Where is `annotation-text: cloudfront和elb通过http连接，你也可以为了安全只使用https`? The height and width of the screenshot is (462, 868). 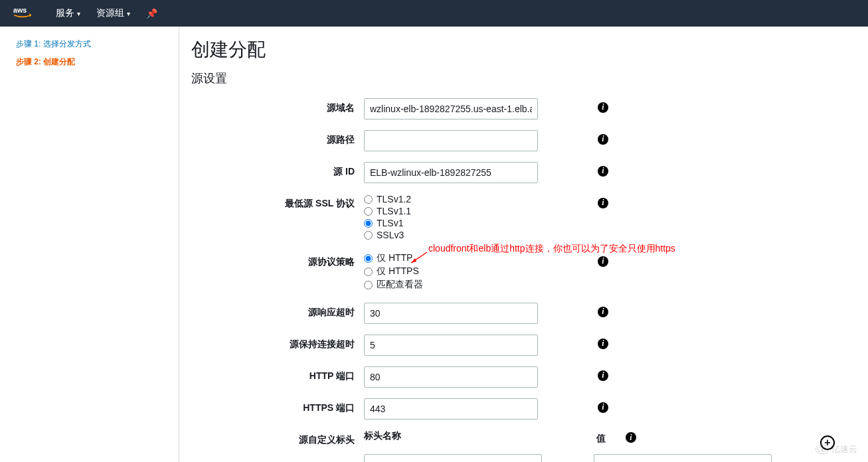
annotation-text: cloudfront和elb通过http连接，你也可以为了安全只使用https is located at coordinates (552, 249).